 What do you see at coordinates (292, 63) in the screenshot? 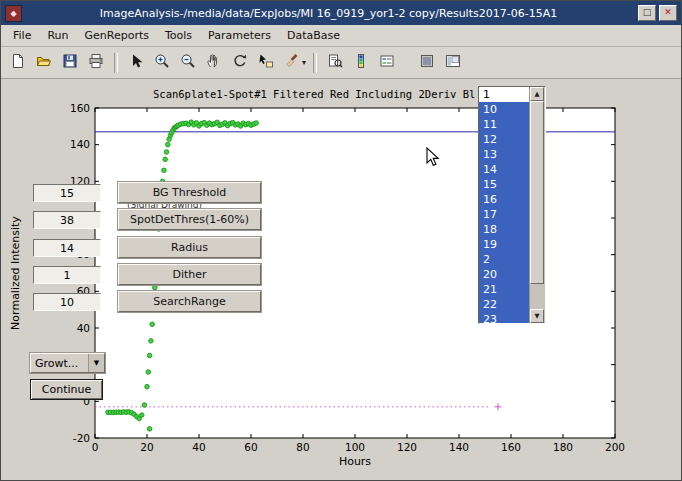
I see `brush-icon` at bounding box center [292, 63].